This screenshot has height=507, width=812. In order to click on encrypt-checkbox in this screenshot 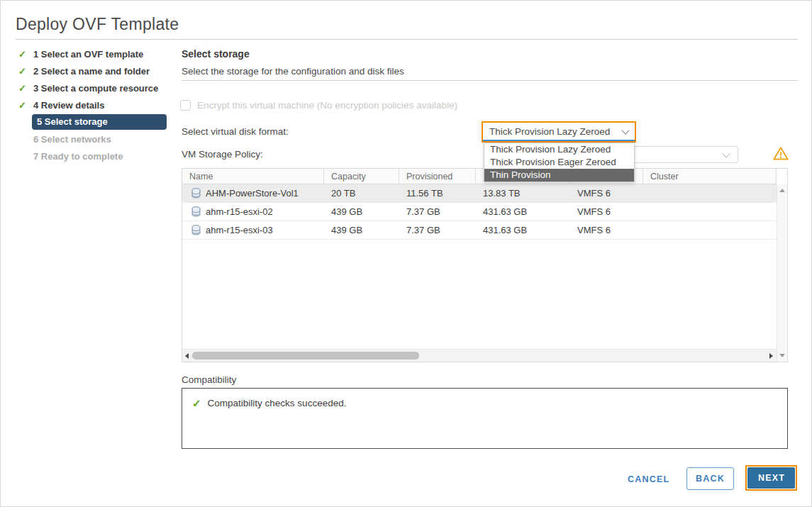, I will do `click(186, 105)`.